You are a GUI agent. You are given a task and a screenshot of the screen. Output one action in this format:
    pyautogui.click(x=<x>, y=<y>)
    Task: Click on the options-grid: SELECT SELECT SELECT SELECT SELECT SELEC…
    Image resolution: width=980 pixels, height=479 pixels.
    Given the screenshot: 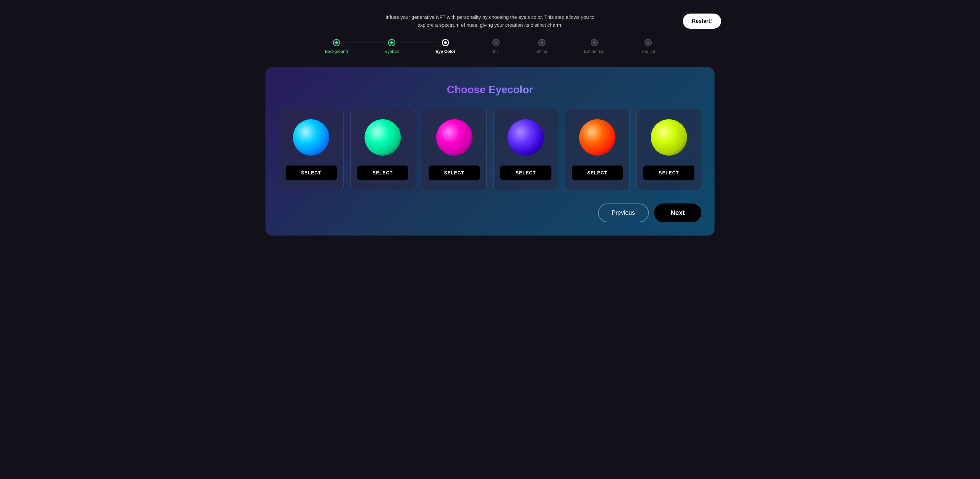 What is the action you would take?
    pyautogui.click(x=490, y=150)
    